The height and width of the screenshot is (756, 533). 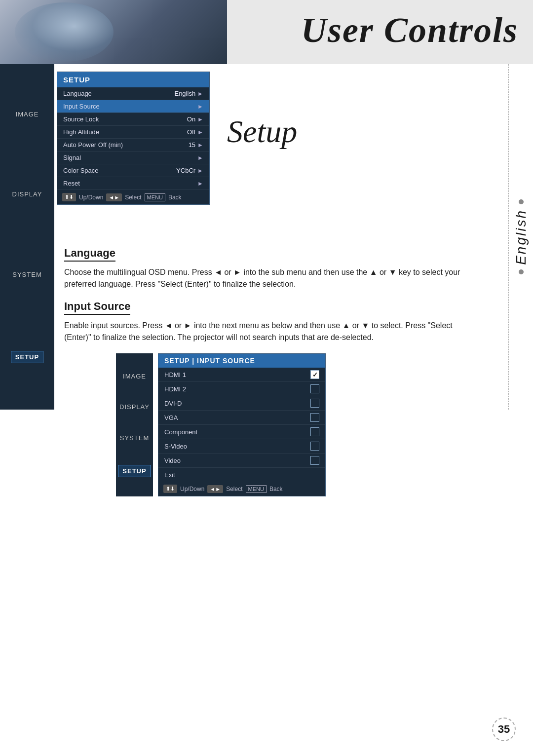 I want to click on menu-label-source-lock: Source Lock, so click(x=81, y=119).